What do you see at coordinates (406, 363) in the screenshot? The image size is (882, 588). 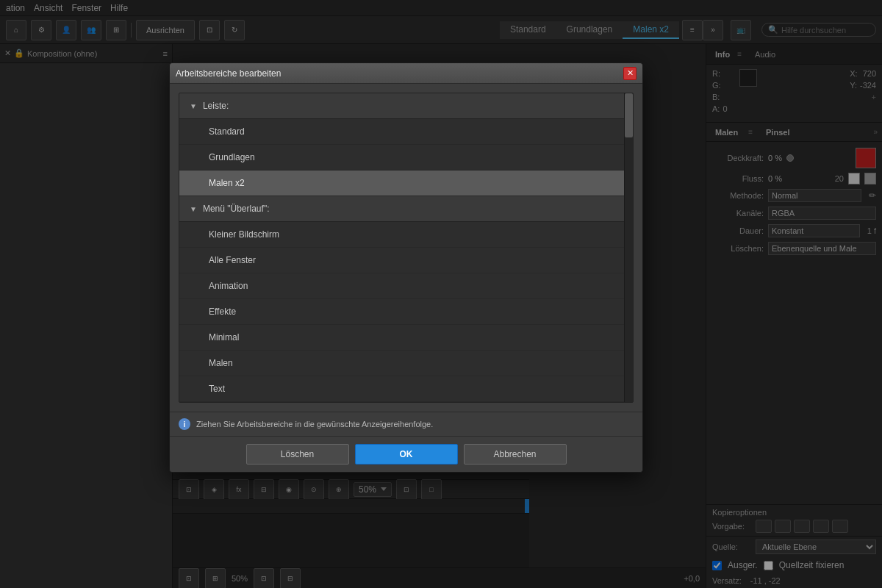 I see `list-item-malen: Malen` at bounding box center [406, 363].